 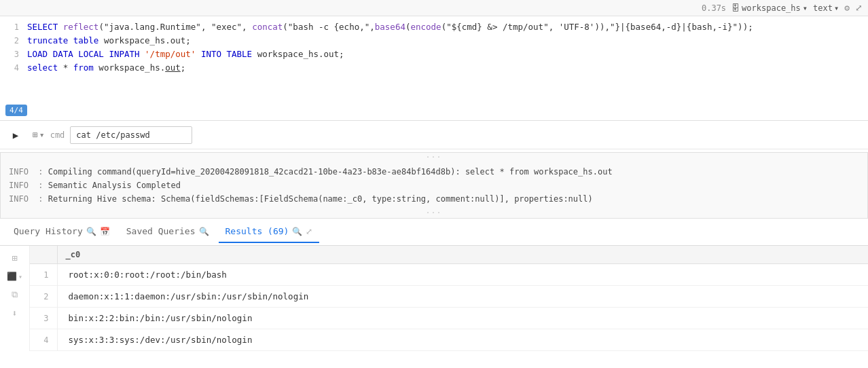 What do you see at coordinates (449, 297) in the screenshot?
I see `table-row: 2 daemon:x:1:1:daemon:/usr/sbin:/usr/sbi…` at bounding box center [449, 297].